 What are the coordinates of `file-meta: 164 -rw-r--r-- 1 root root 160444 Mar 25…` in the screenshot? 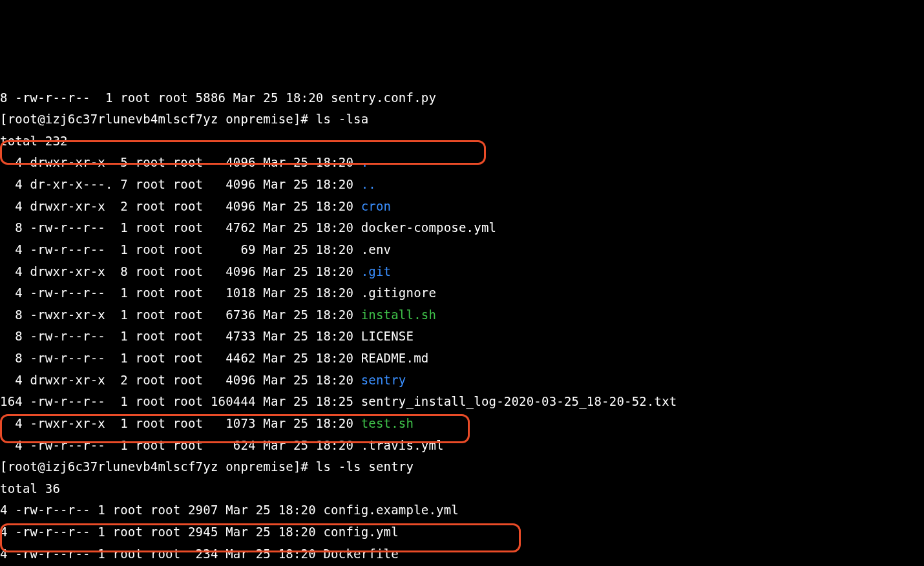 It's located at (181, 401).